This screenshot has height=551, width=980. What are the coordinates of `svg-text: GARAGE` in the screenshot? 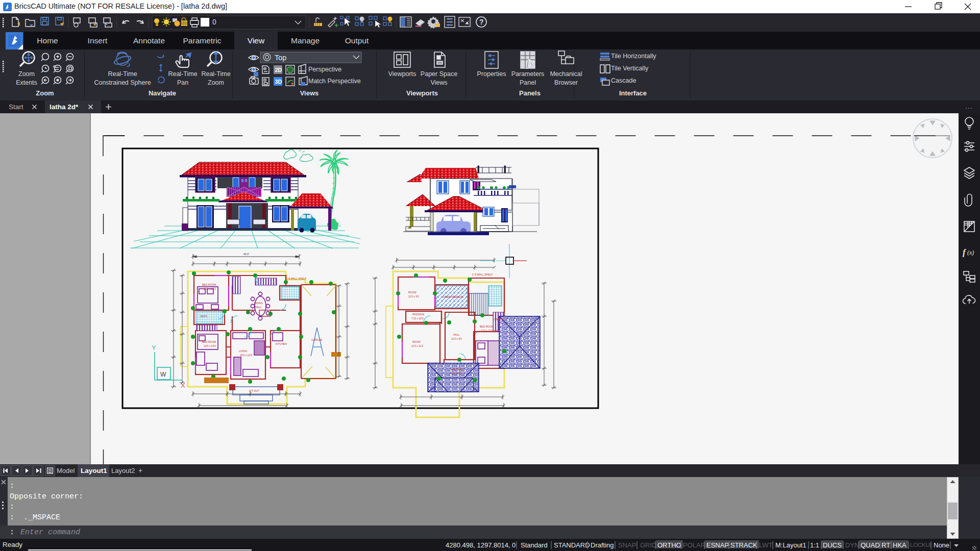 It's located at (317, 340).